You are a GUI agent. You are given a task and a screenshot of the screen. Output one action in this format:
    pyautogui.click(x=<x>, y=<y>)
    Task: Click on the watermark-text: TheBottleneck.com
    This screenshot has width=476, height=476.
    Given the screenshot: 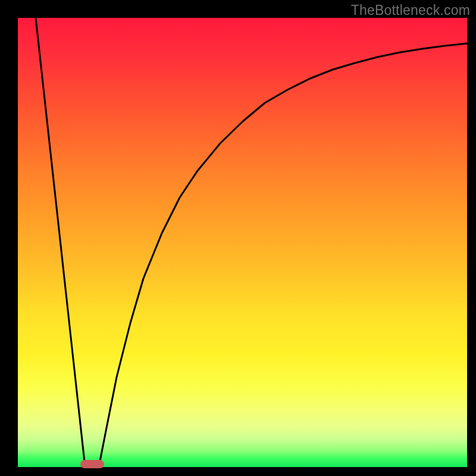 What is the action you would take?
    pyautogui.click(x=411, y=11)
    